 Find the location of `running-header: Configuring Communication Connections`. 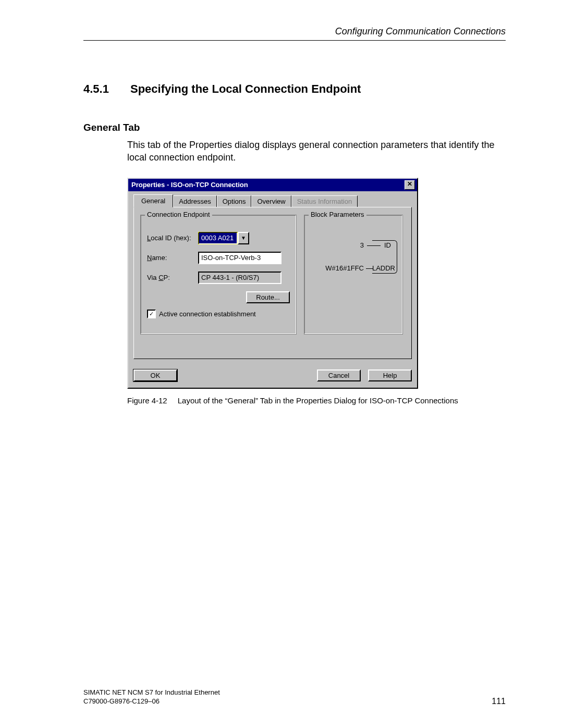

running-header: Configuring Communication Connections is located at coordinates (295, 33).